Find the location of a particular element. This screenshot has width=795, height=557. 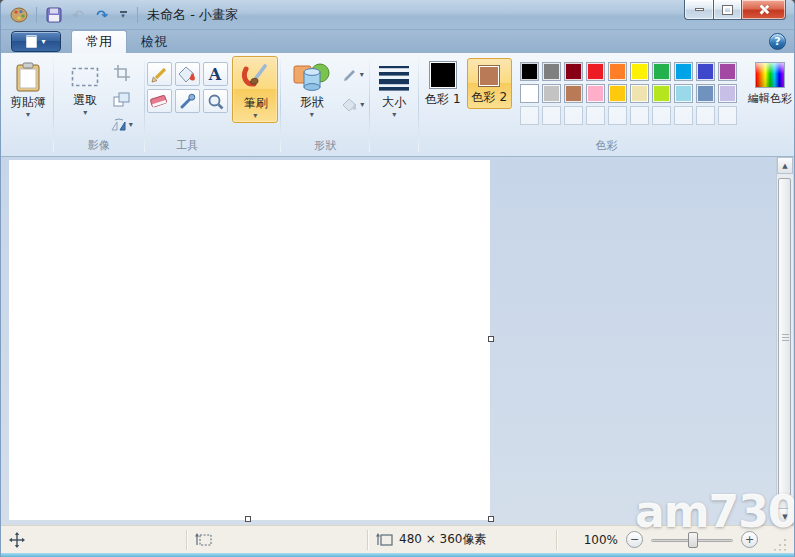

group-shapes: 形狀 ▾ ▾ is located at coordinates (325, 106).